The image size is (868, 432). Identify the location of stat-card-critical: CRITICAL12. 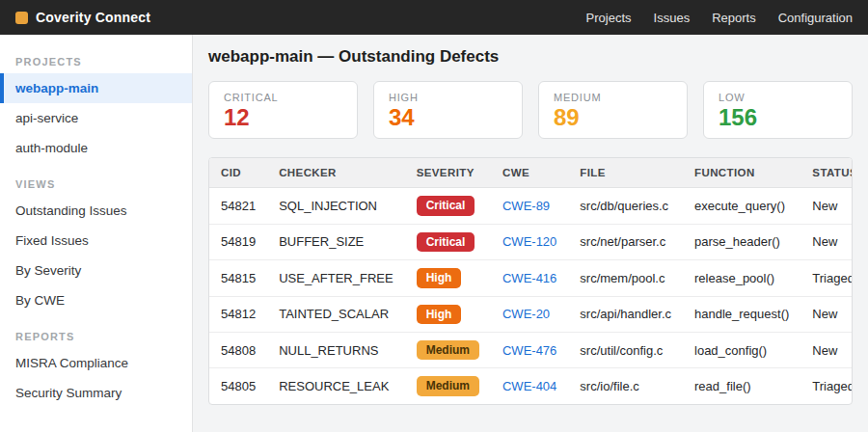
(284, 110).